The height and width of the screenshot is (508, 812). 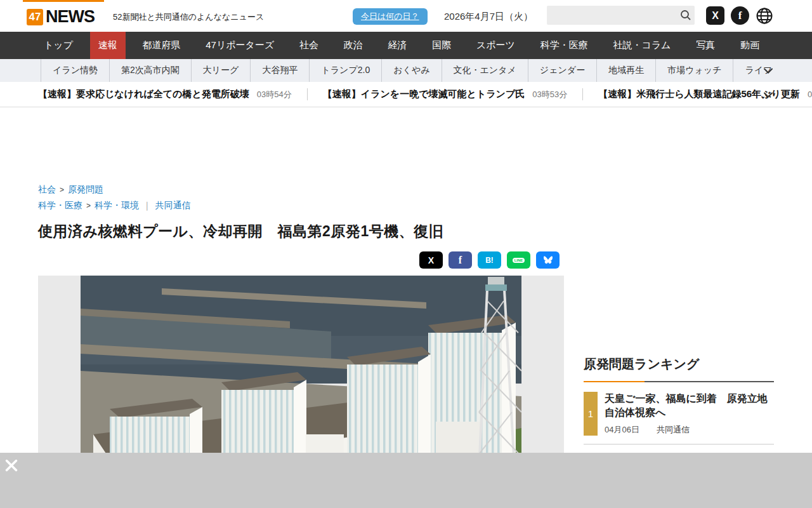 What do you see at coordinates (461, 260) in the screenshot?
I see `facebook-icon: f` at bounding box center [461, 260].